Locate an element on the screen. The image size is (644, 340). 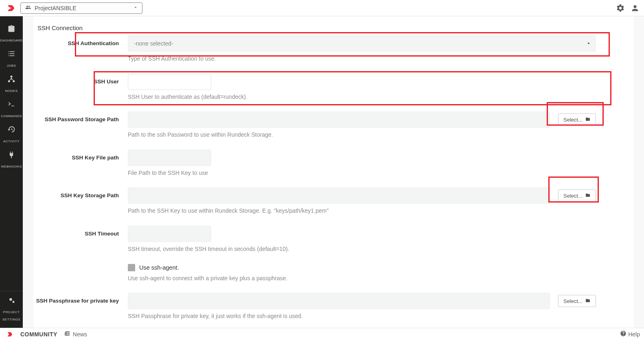
help-ssh-timeout: SSH timeout, override the SSH timeout in… is located at coordinates (362, 249).